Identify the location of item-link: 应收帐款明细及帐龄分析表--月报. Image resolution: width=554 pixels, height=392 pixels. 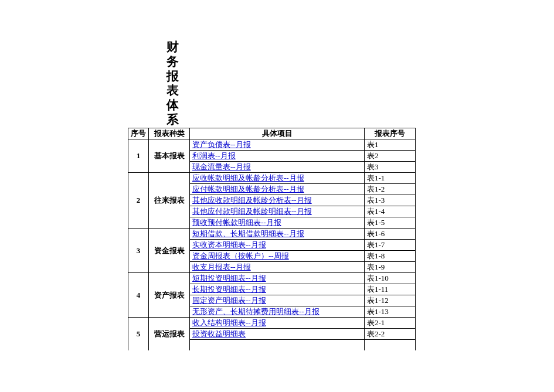
(249, 178).